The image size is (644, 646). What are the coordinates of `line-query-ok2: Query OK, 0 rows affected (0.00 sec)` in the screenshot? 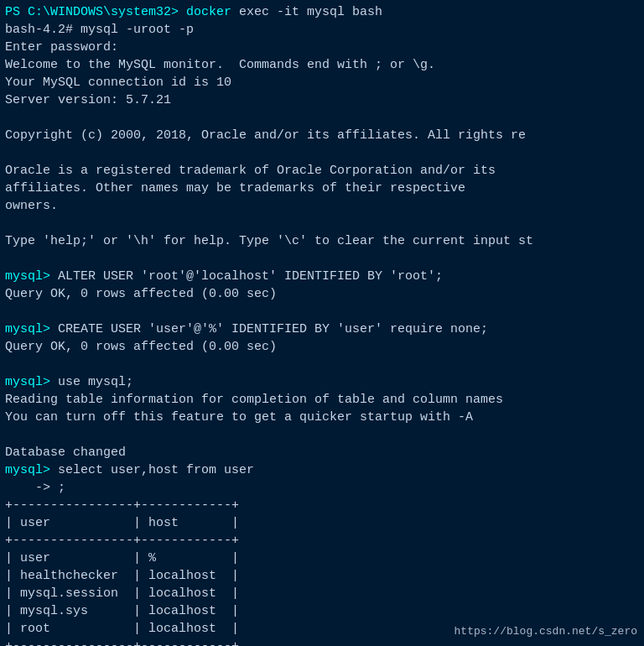 It's located at (322, 347).